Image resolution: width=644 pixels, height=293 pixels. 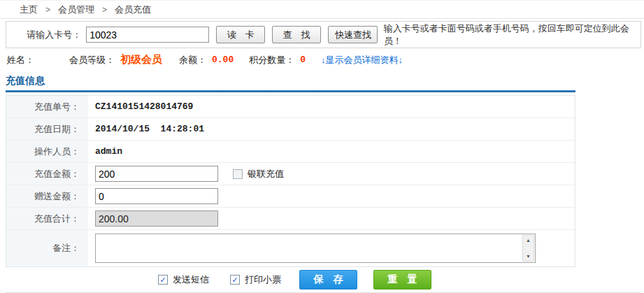 What do you see at coordinates (291, 91) in the screenshot?
I see `section-title-underline` at bounding box center [291, 91].